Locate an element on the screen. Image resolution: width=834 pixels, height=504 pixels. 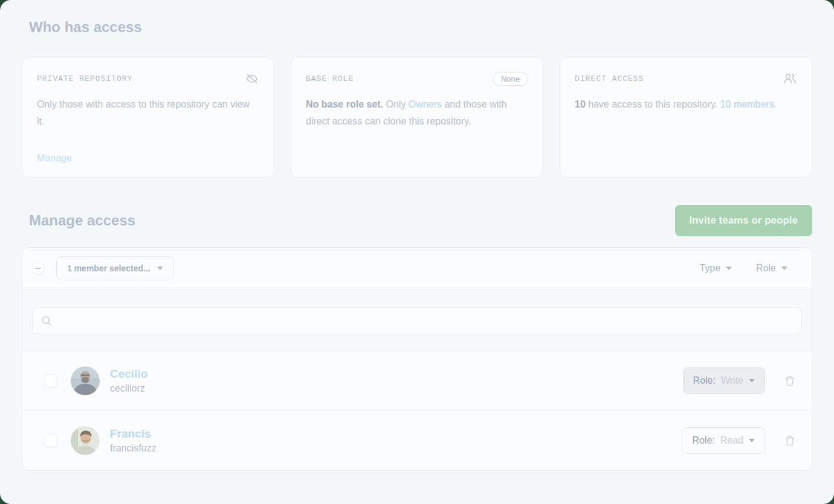
type-filter-label: Type is located at coordinates (710, 268).